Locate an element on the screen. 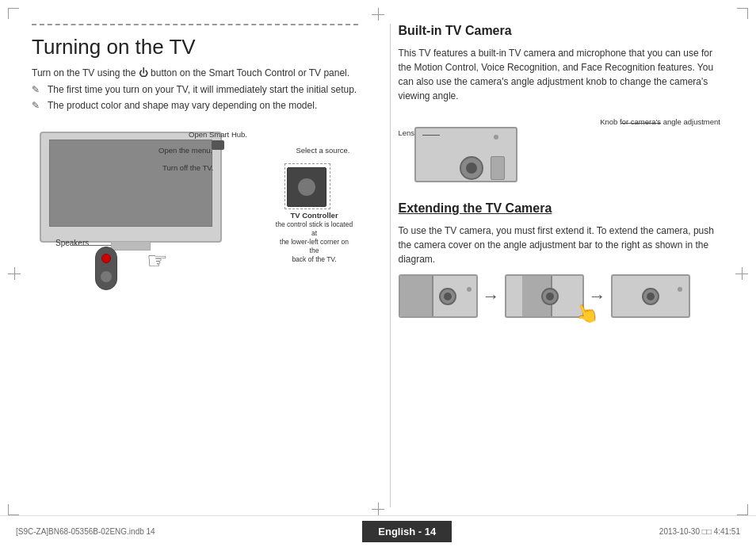  remote-power-button is located at coordinates (106, 258).